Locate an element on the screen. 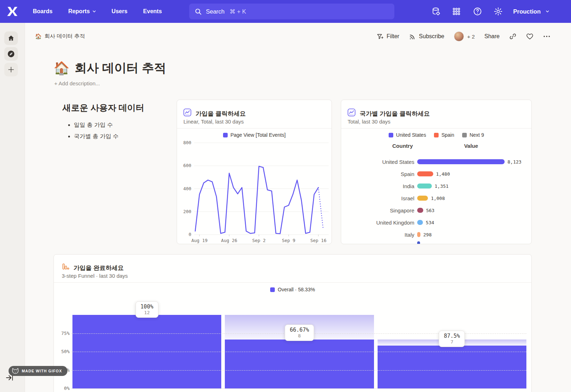  collaborators-count: + 2 is located at coordinates (471, 36).